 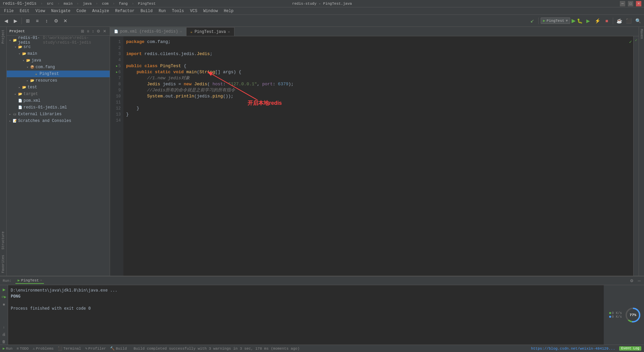 What do you see at coordinates (105, 31) in the screenshot?
I see `panel-icon-close: ✕` at bounding box center [105, 31].